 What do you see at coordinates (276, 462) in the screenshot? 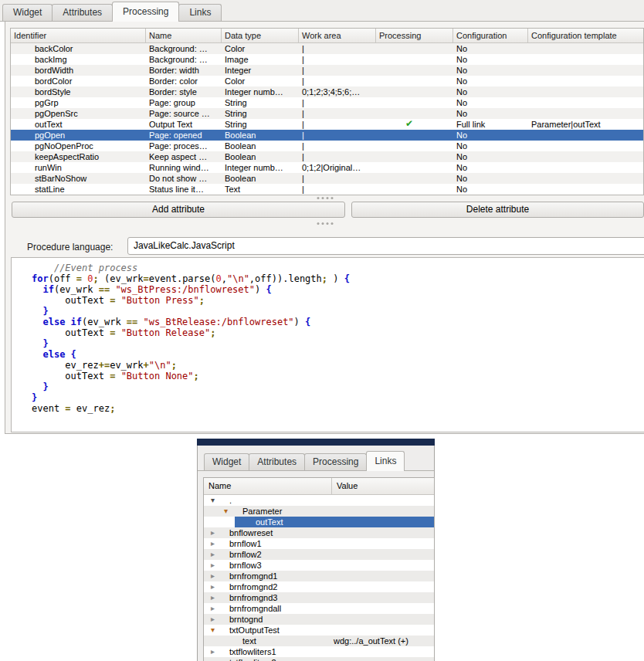
I see `links-window-tab-attributes: Attributes` at bounding box center [276, 462].